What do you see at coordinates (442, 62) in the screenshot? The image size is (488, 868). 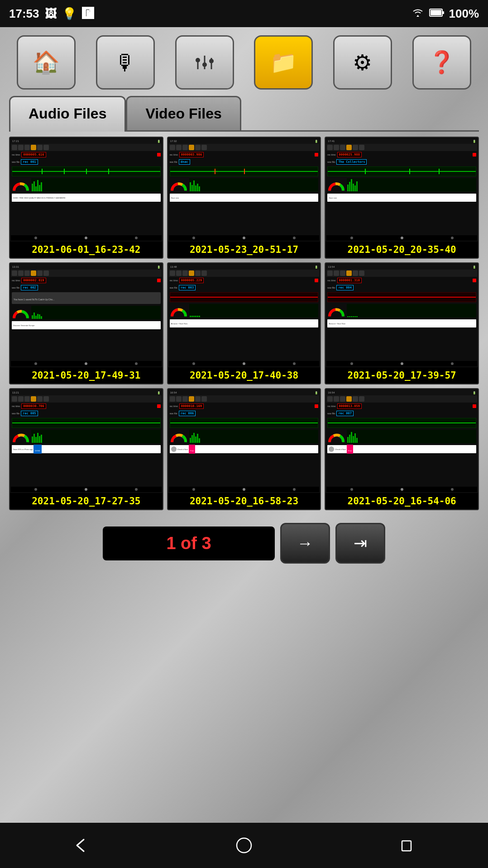 I see `help-button: ❓` at bounding box center [442, 62].